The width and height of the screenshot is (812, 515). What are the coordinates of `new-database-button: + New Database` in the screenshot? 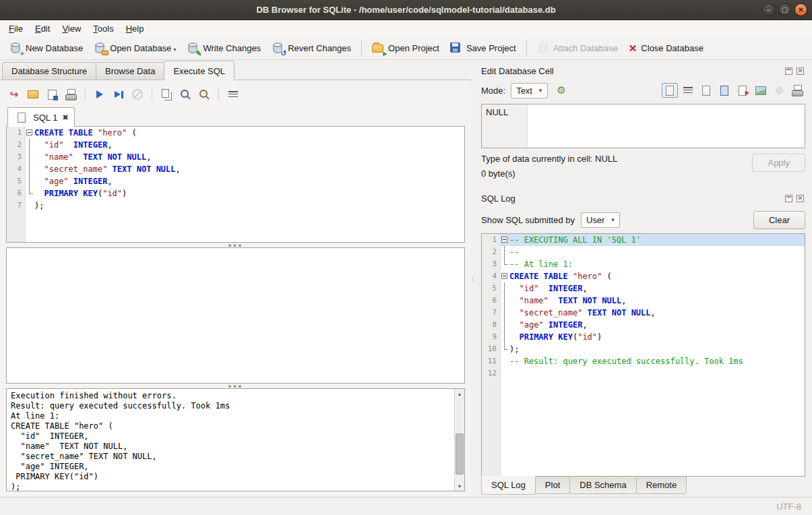 It's located at (46, 48).